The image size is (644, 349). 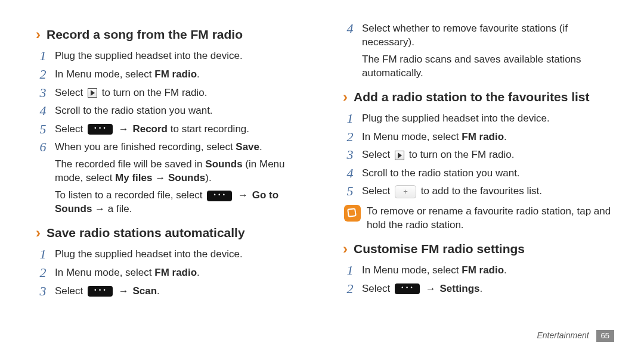 What do you see at coordinates (179, 292) in the screenshot?
I see `step-text: Select → Scan.` at bounding box center [179, 292].